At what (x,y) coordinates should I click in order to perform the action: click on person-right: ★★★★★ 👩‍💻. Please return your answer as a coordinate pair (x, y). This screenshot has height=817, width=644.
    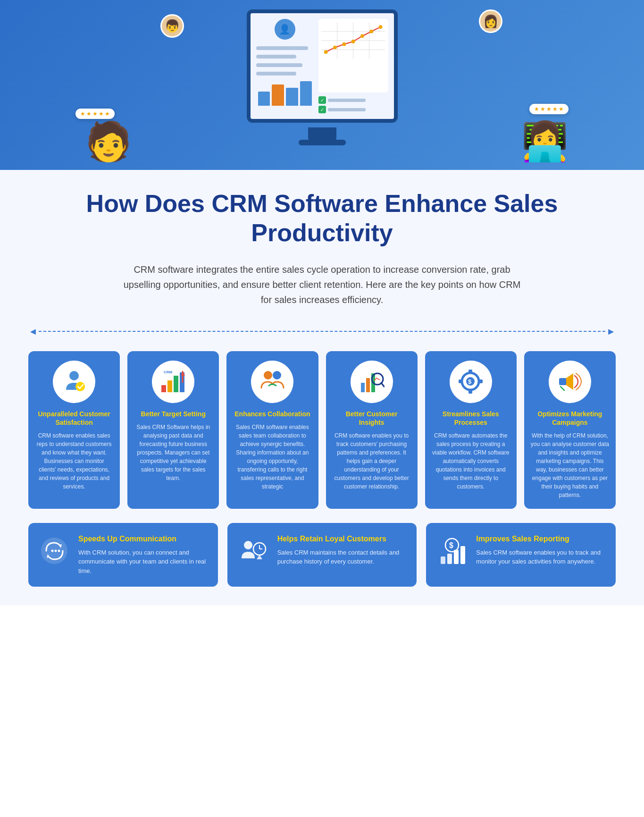
    Looking at the image, I should click on (545, 142).